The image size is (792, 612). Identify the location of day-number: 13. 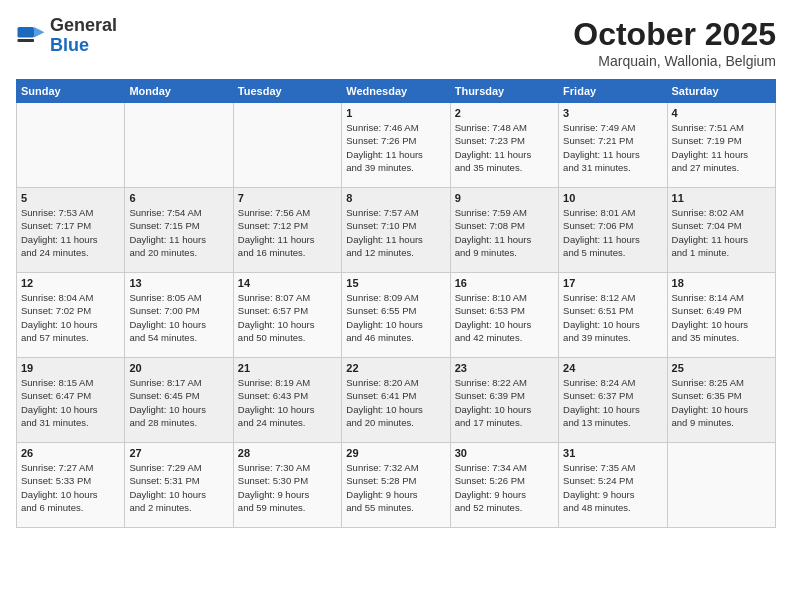
(178, 283).